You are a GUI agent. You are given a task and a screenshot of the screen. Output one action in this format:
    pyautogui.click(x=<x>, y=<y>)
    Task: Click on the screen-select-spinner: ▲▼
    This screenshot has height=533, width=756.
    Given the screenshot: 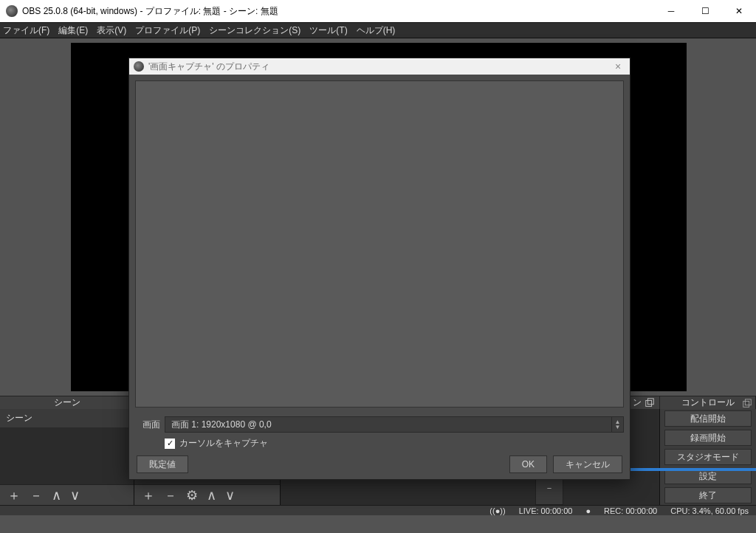 What is the action you would take?
    pyautogui.click(x=618, y=424)
    